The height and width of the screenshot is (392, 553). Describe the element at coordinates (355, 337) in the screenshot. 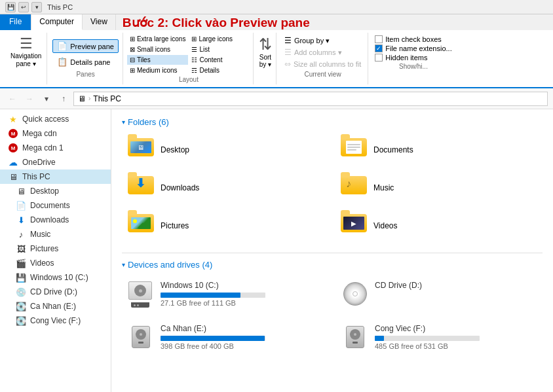

I see `drive-f-icon` at that location.